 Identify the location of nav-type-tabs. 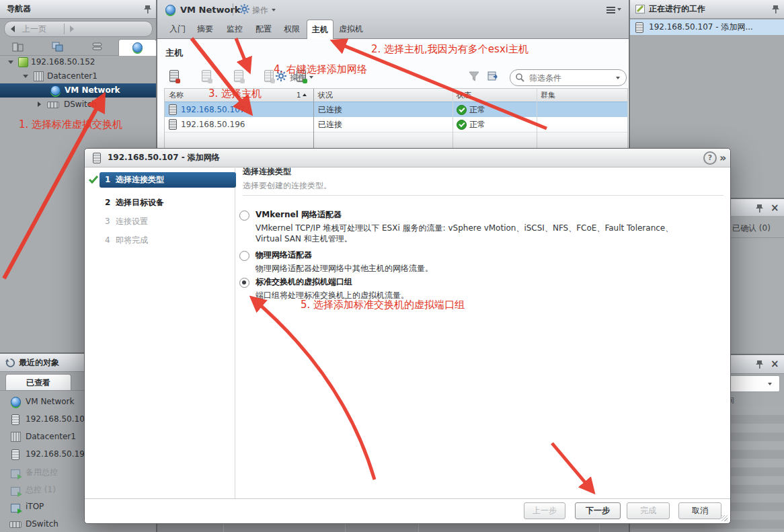
(78, 47).